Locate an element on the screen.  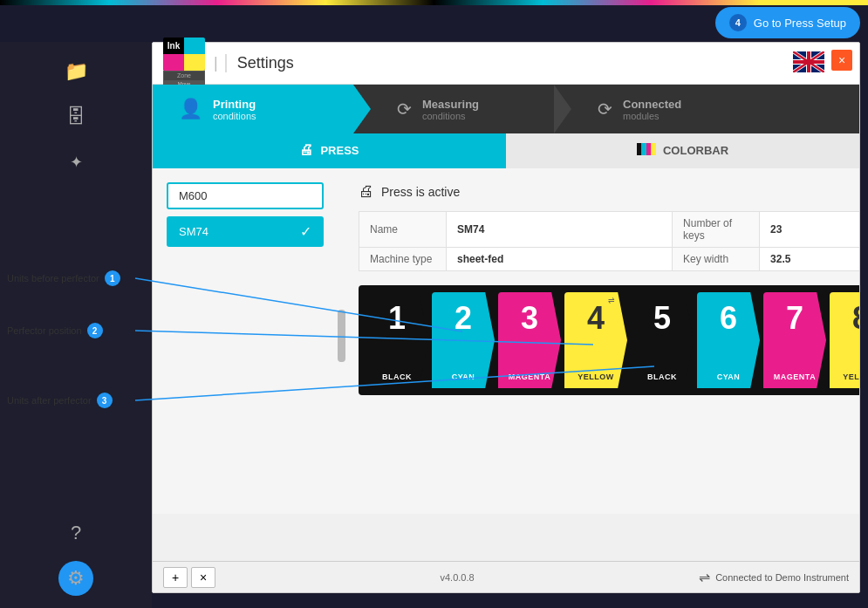
unit-2-number: 2 is located at coordinates (463, 318).